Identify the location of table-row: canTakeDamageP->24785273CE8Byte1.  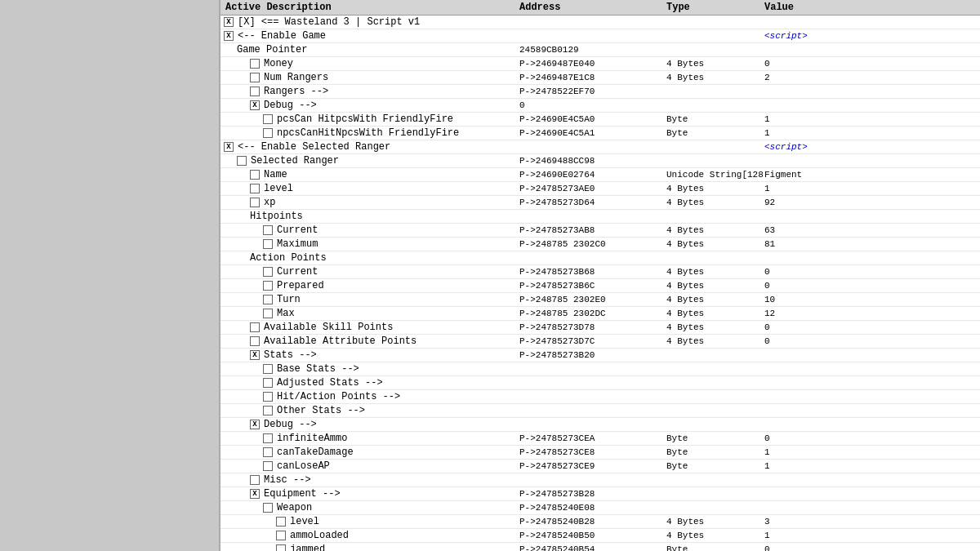
(600, 452).